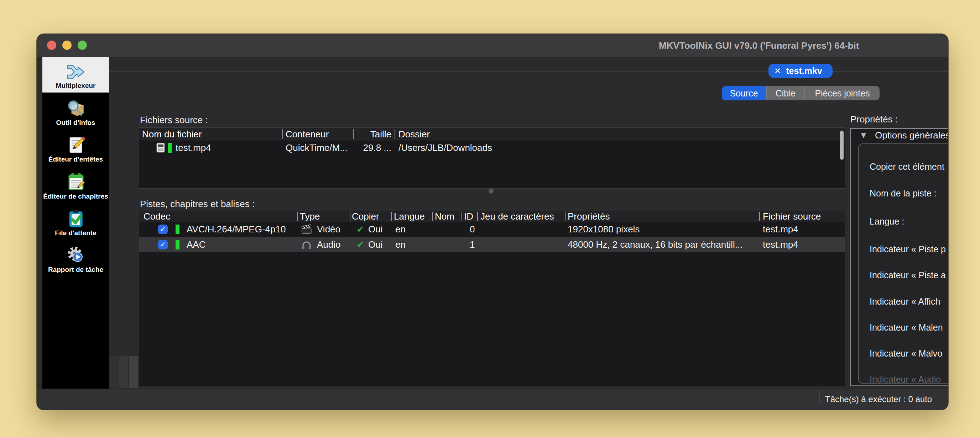 This screenshot has height=437, width=980. I want to click on open-file-tab-label: test.mkv, so click(804, 71).